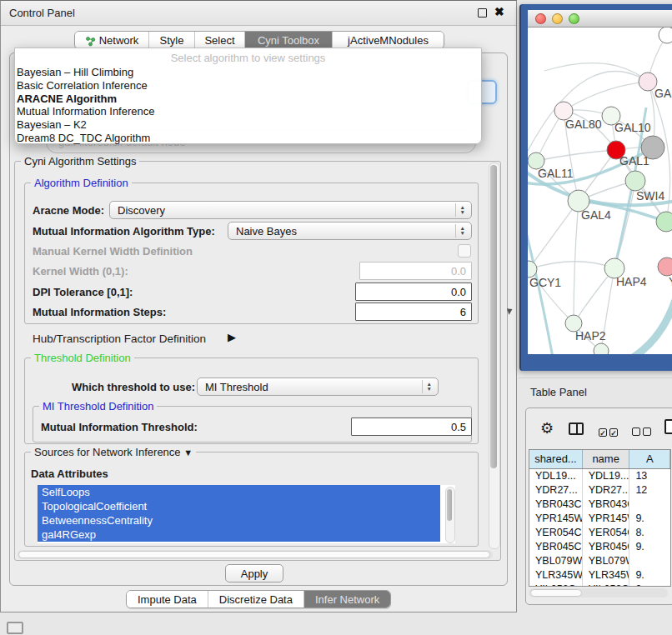  I want to click on mi-algorithm-type-select: Naive Bayes ▲▼, so click(350, 231).